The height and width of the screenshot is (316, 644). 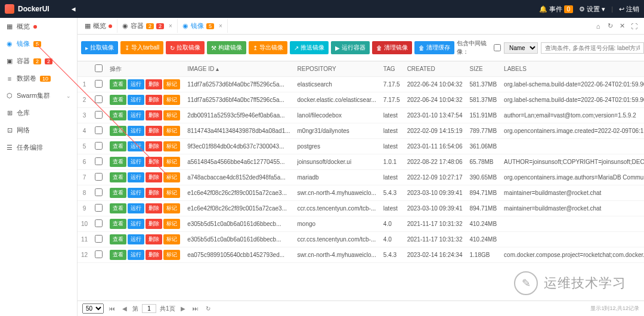 I want to click on last-page-icon: ⏭, so click(x=196, y=309).